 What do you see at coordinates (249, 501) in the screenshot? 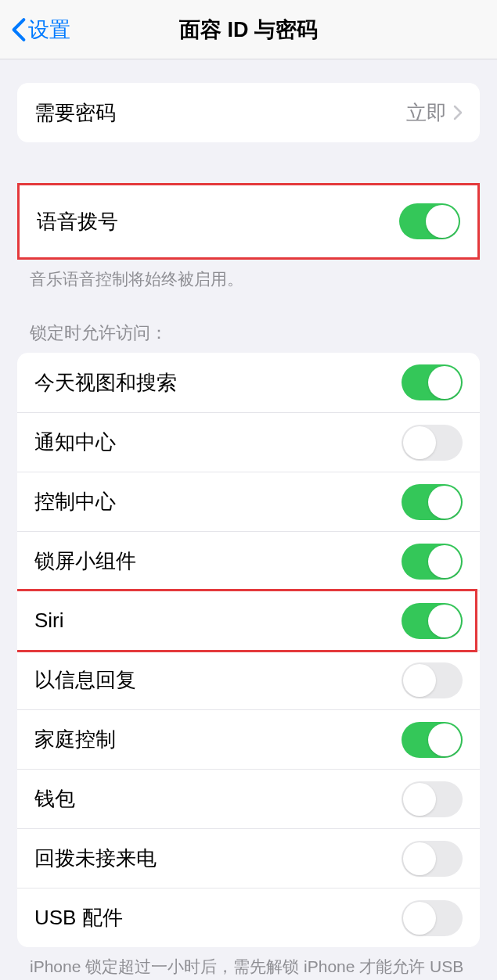
I see `row-lock-access-item: 控制中心` at bounding box center [249, 501].